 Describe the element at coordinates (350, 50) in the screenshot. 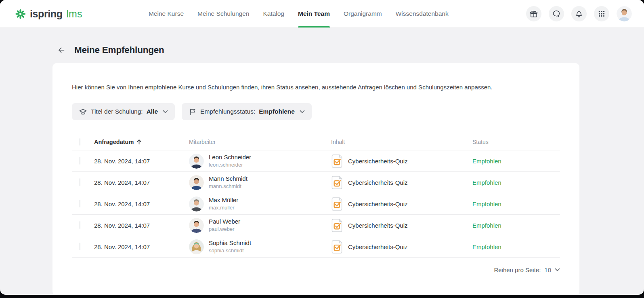

I see `page-header: Meine Empfehlungen` at that location.